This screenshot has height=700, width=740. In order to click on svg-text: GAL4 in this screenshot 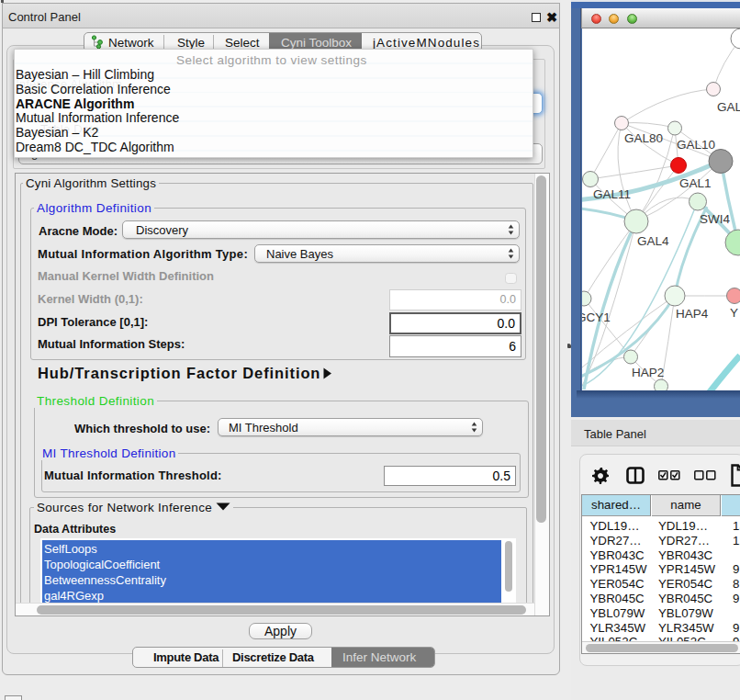, I will do `click(654, 241)`.